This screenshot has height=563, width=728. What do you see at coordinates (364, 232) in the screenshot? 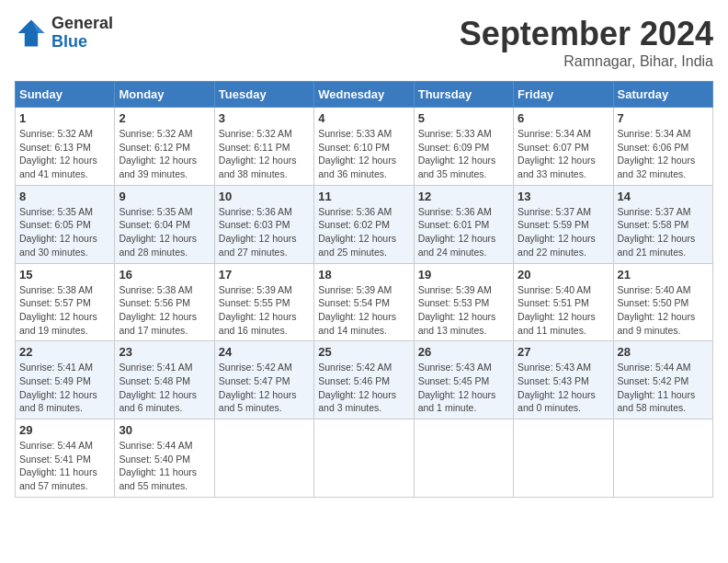
I see `day-info: Sunrise: 5:36 AMSunset: 6:02 PMDaylight:…` at bounding box center [364, 232].